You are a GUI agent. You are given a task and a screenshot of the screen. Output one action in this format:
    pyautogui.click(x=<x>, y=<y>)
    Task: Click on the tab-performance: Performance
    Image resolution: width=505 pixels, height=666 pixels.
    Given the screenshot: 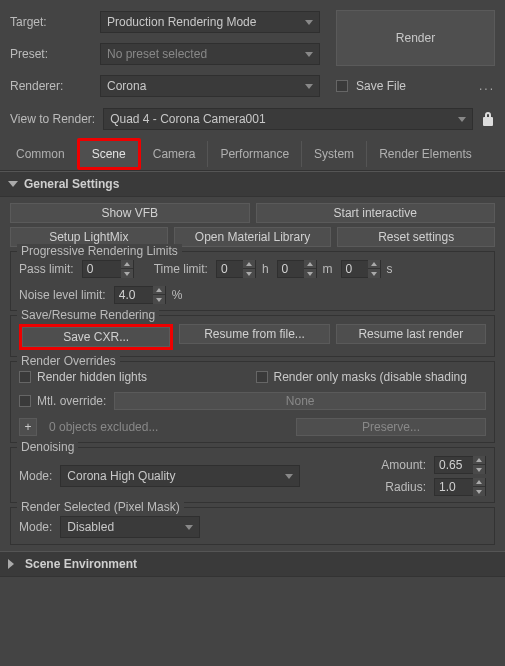 What is the action you would take?
    pyautogui.click(x=254, y=154)
    